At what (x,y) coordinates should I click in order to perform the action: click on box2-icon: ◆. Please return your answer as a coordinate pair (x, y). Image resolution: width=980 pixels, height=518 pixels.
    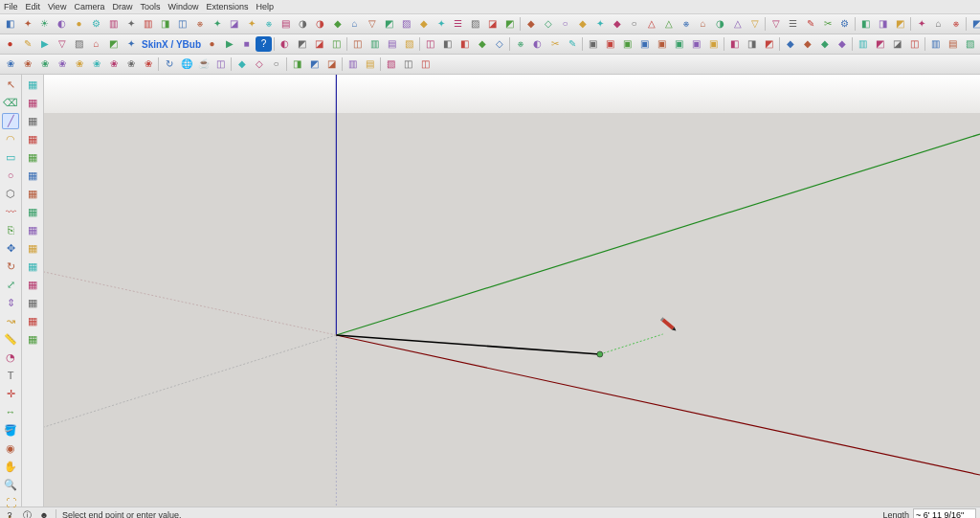
    Looking at the image, I should click on (337, 24).